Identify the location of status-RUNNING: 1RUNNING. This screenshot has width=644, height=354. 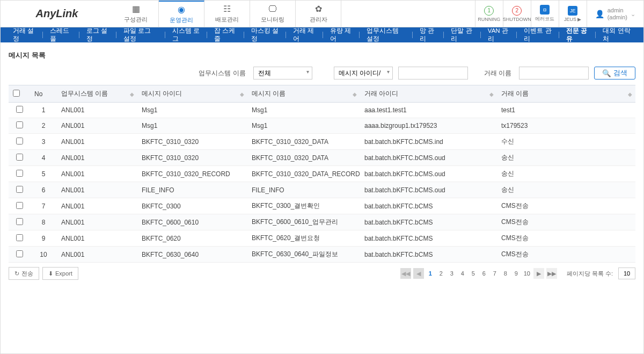
(489, 14).